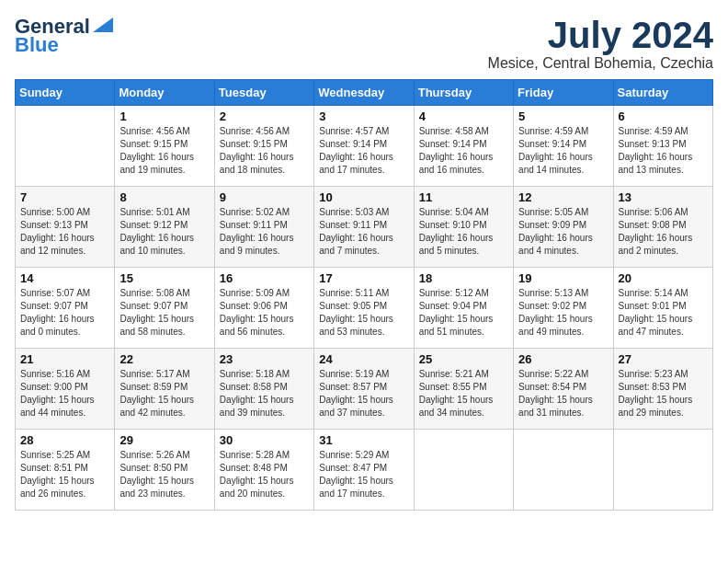 The width and height of the screenshot is (728, 563). I want to click on cell-day-number: 8, so click(164, 197).